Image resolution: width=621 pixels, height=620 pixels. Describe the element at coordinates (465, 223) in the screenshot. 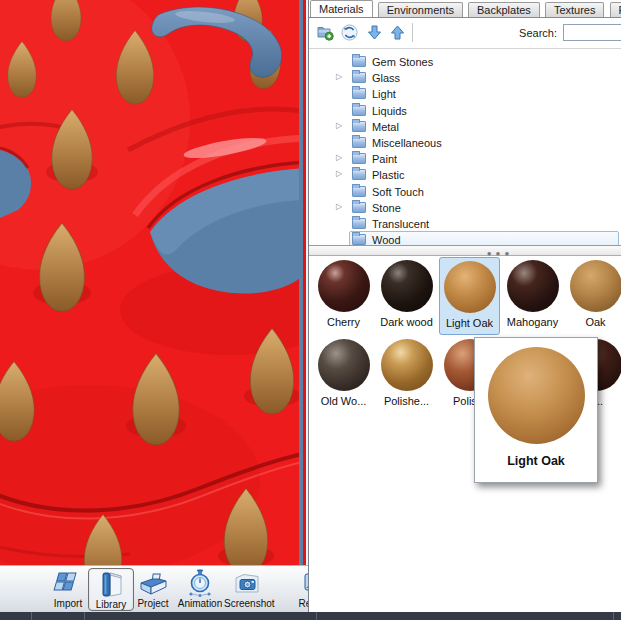

I see `tree-item-translucent: Translucent` at that location.